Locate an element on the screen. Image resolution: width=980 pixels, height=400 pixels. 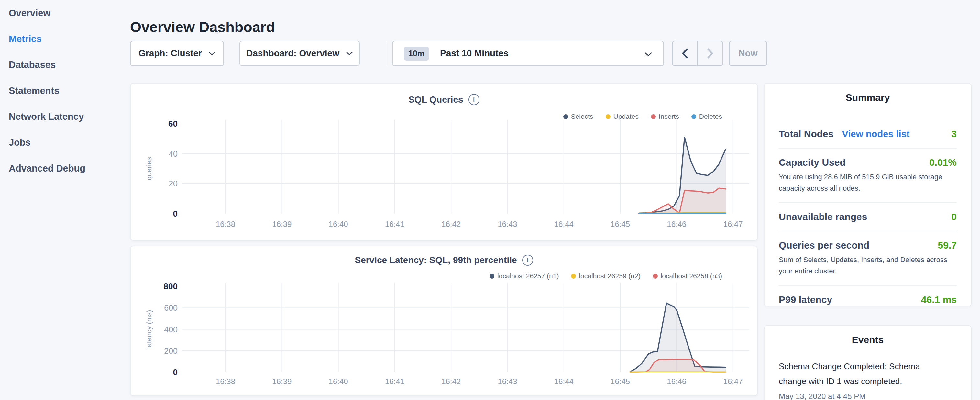
summary-row-label: Queries per second is located at coordinates (824, 245).